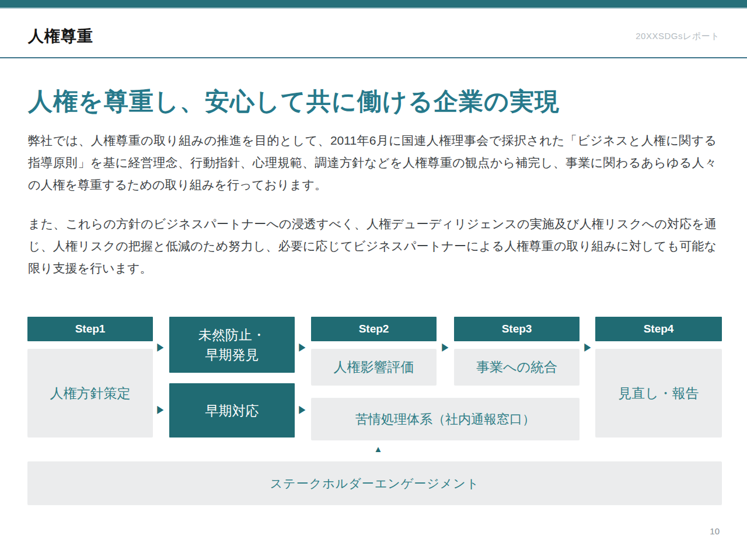 The height and width of the screenshot is (560, 747). What do you see at coordinates (658, 393) in the screenshot?
I see `step4-content-box: 見直し・報告` at bounding box center [658, 393].